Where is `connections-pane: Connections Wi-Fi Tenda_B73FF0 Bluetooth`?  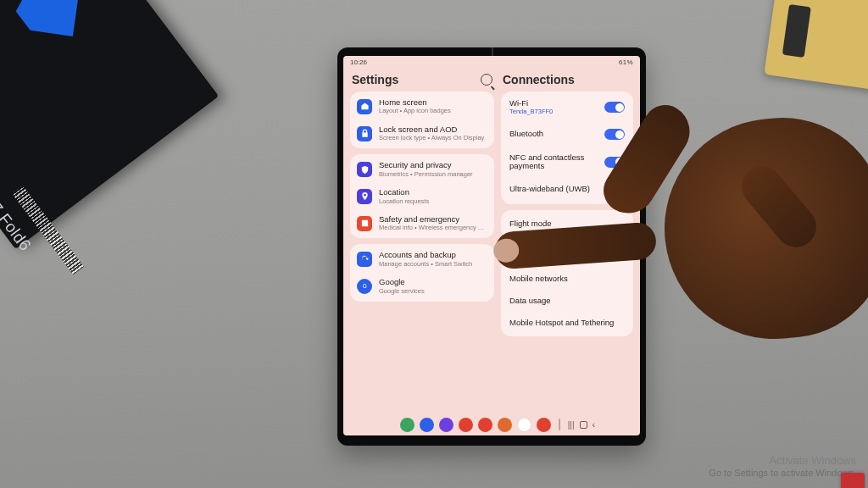 connections-pane: Connections Wi-Fi Tenda_B73FF0 Bluetooth is located at coordinates (569, 241).